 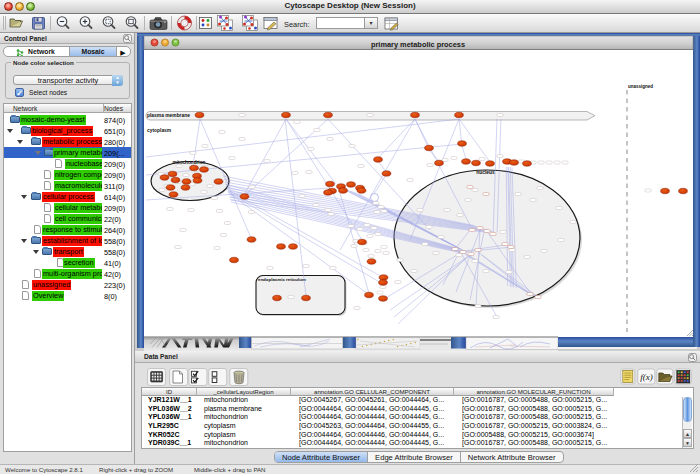 What do you see at coordinates (646, 377) in the screenshot?
I see `svg-text: f(x)` at bounding box center [646, 377].